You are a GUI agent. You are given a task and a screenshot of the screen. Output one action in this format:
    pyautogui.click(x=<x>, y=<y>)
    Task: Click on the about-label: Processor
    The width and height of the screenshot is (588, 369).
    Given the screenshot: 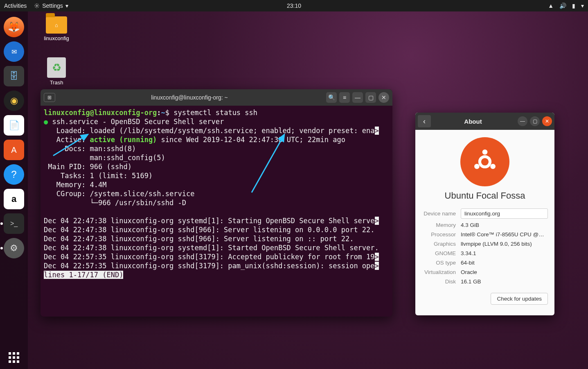 What is the action you would take?
    pyautogui.click(x=441, y=234)
    